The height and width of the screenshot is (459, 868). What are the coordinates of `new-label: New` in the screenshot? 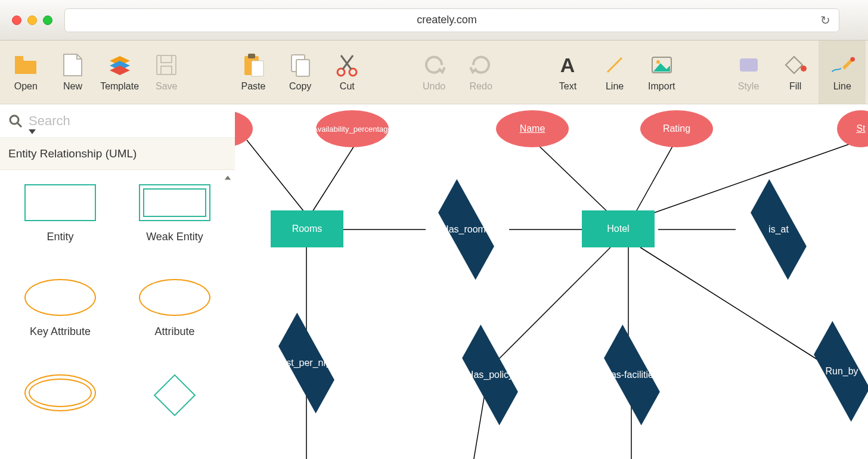 It's located at (73, 86).